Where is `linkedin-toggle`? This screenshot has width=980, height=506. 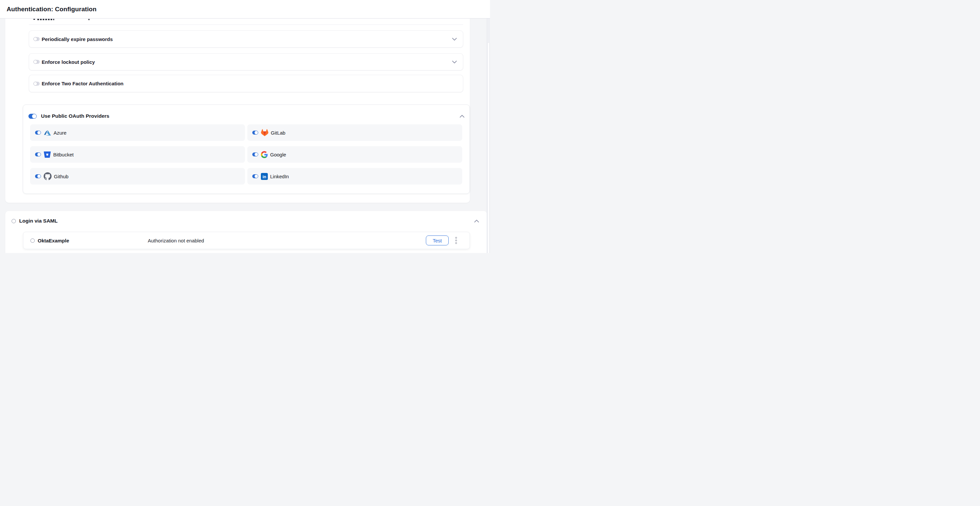
linkedin-toggle is located at coordinates (255, 177).